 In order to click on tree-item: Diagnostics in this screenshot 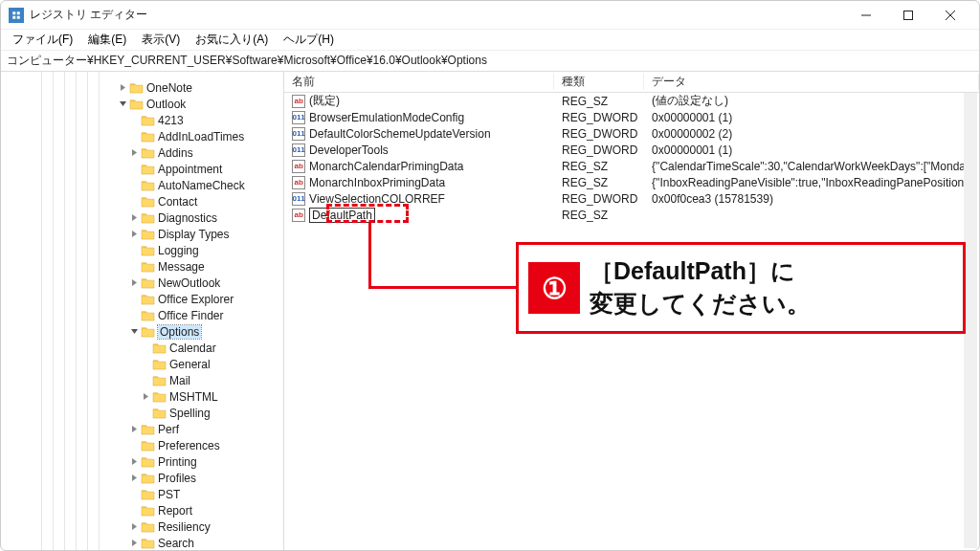, I will do `click(142, 218)`.